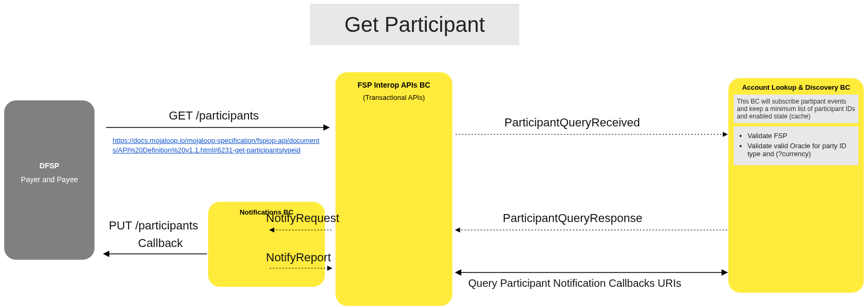  Describe the element at coordinates (572, 218) in the screenshot. I see `label-participant-query-response: ParticipantQueryResponse` at that location.